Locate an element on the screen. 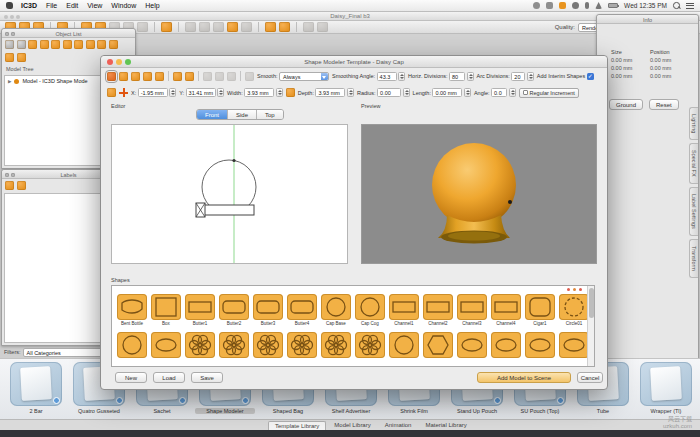 Image resolution: width=700 pixels, height=437 pixels. shapes-scrollbar is located at coordinates (590, 326).